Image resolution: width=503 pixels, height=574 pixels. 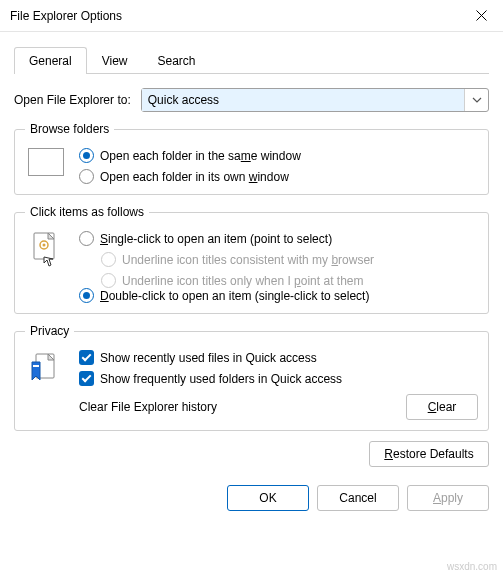 What do you see at coordinates (72, 100) in the screenshot?
I see `open-explorer-label: Open File Explorer to:` at bounding box center [72, 100].